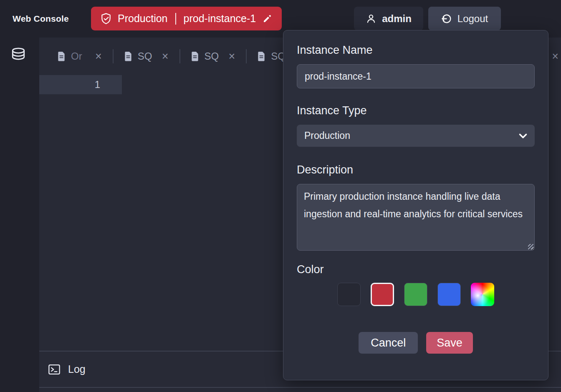 The width and height of the screenshot is (561, 392). I want to click on color-swatch-default, so click(349, 294).